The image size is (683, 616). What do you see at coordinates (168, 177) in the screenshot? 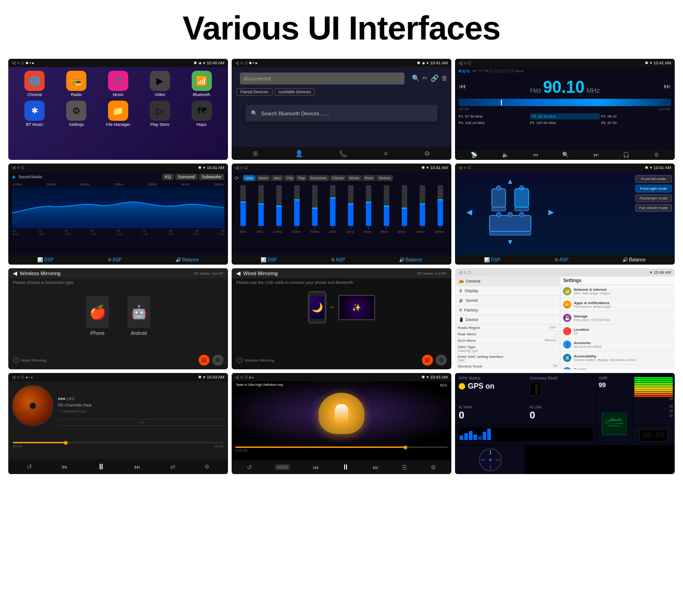
I see `eq-btn: EQ` at bounding box center [168, 177].